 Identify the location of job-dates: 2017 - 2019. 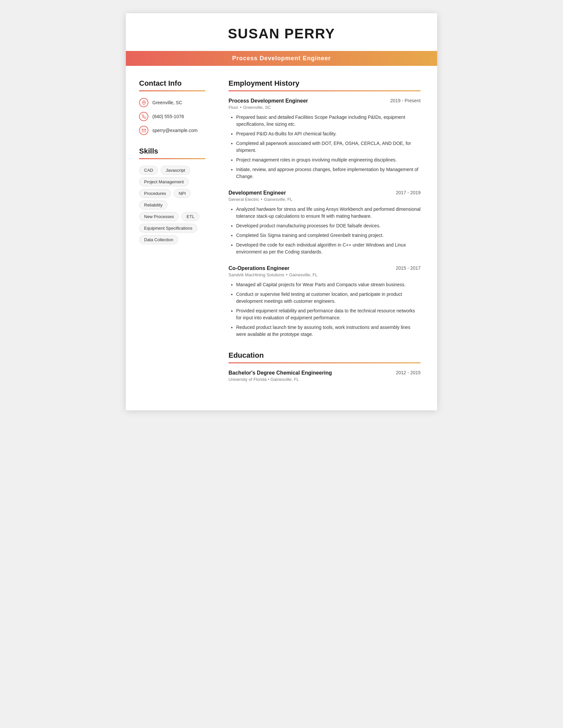
(408, 193).